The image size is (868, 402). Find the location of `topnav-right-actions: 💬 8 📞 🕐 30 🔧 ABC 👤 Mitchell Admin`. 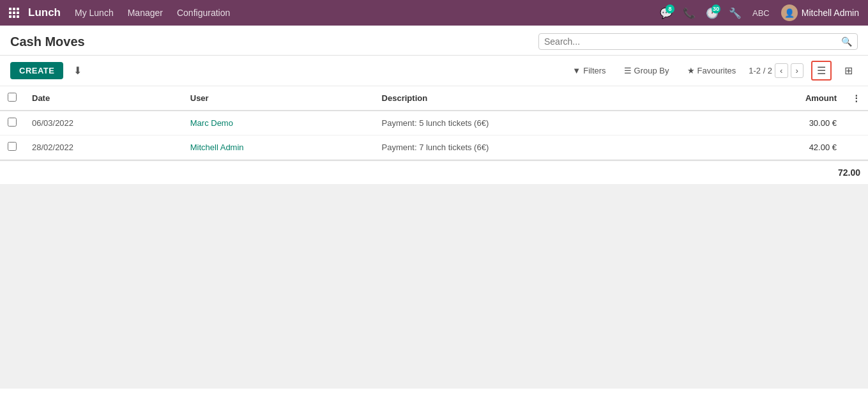

topnav-right-actions: 💬 8 📞 🕐 30 🔧 ABC 👤 Mitchell Admin is located at coordinates (760, 13).